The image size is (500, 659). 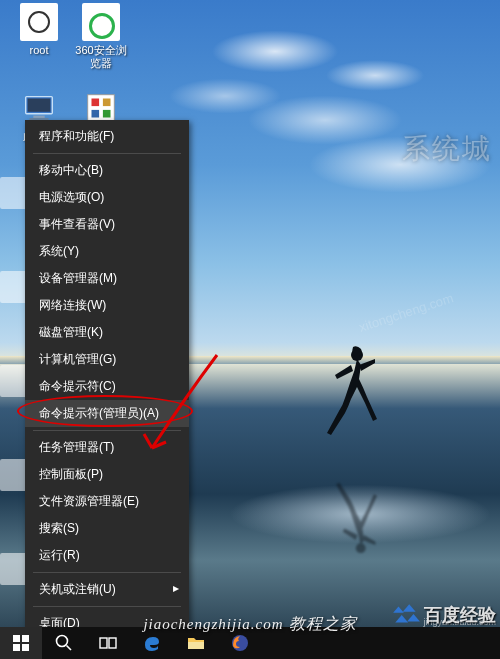 What do you see at coordinates (176, 588) in the screenshot?
I see `chevron-right-icon: ▸` at bounding box center [176, 588].